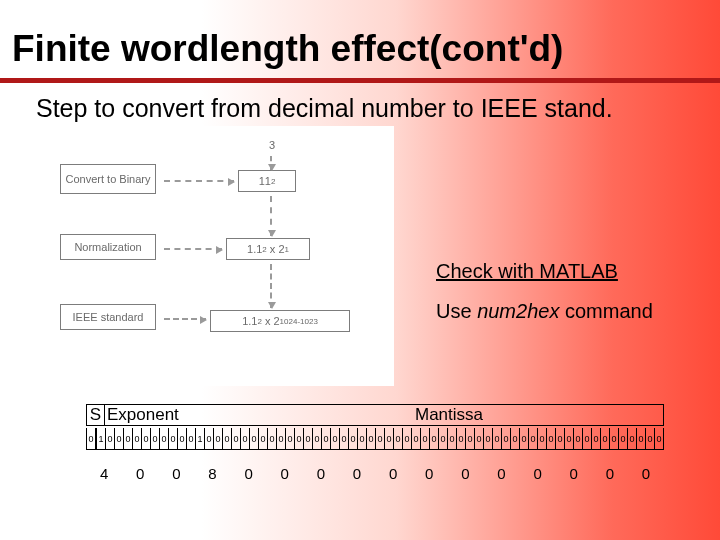 The height and width of the screenshot is (540, 720). Describe the element at coordinates (287, 250) in the screenshot. I see `norm-exp: 1` at that location.